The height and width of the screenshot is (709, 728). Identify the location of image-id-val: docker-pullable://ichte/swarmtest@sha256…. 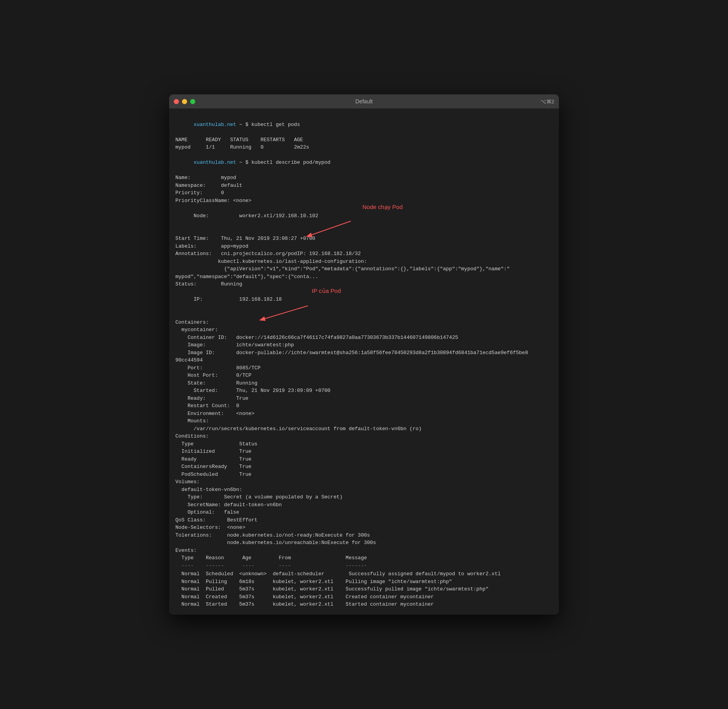
(382, 353).